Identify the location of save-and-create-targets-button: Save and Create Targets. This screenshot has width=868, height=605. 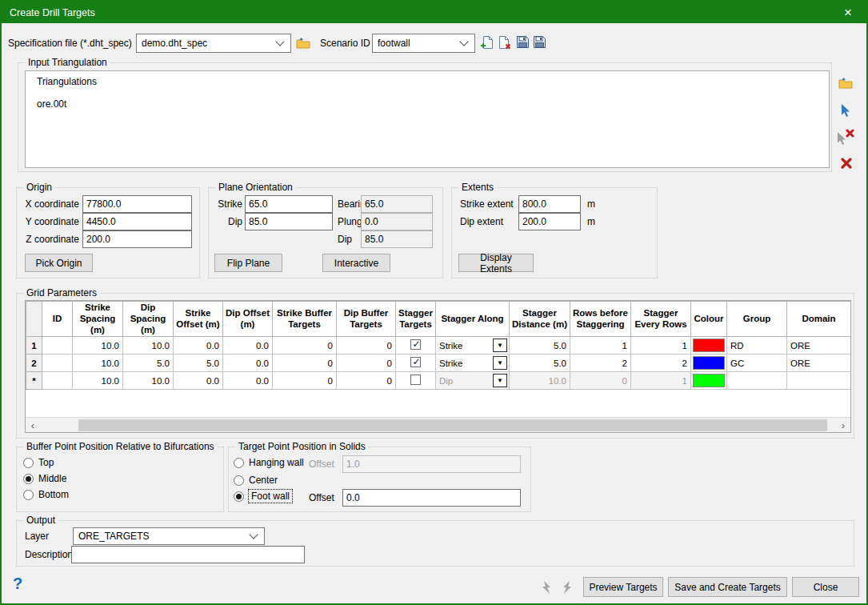
(728, 587).